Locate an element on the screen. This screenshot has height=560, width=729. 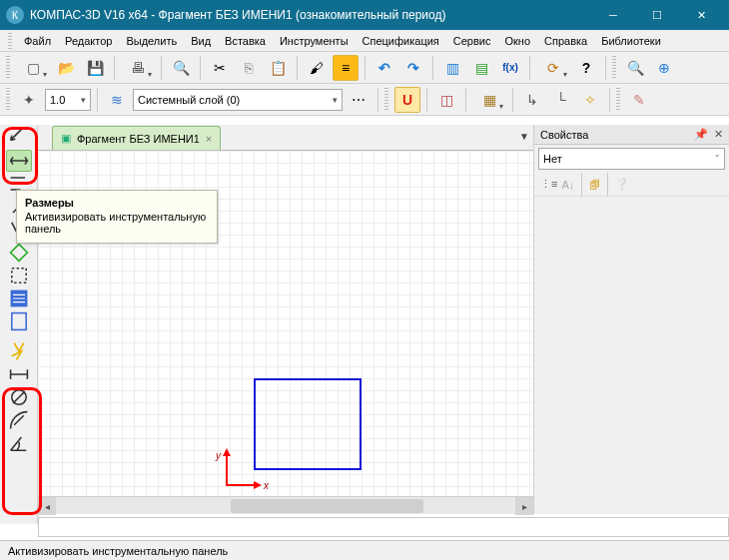
scroll-thumb is located at coordinates (328, 506).